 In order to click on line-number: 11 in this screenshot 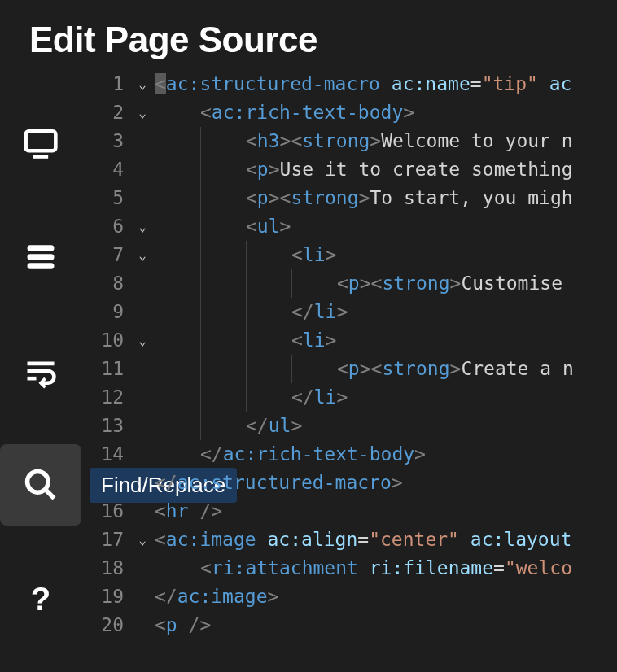, I will do `click(106, 369)`.